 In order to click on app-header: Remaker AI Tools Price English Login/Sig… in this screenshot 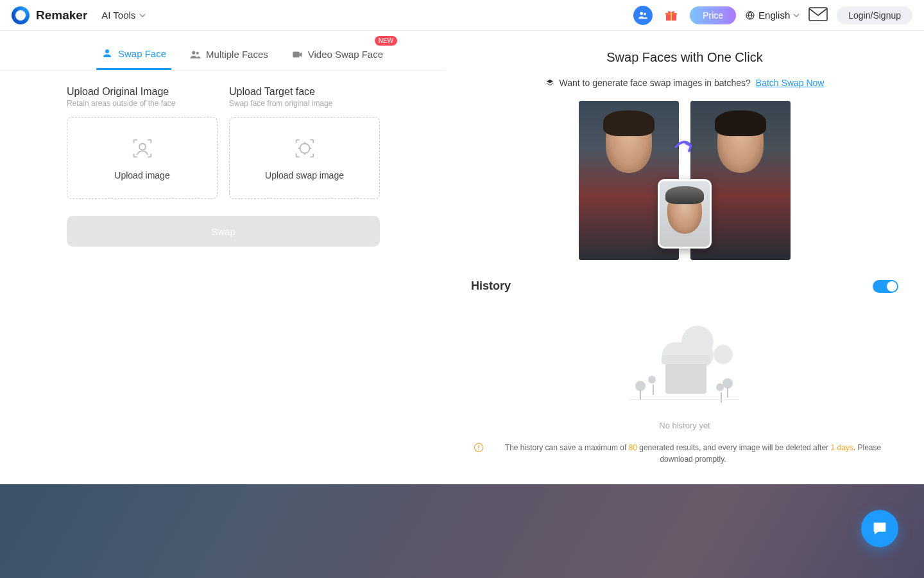, I will do `click(462, 15)`.